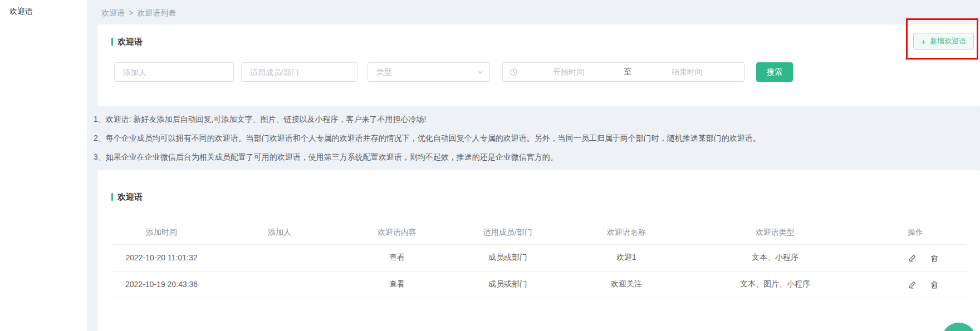  Describe the element at coordinates (775, 233) in the screenshot. I see `col-type: 欢迎语类型` at that location.